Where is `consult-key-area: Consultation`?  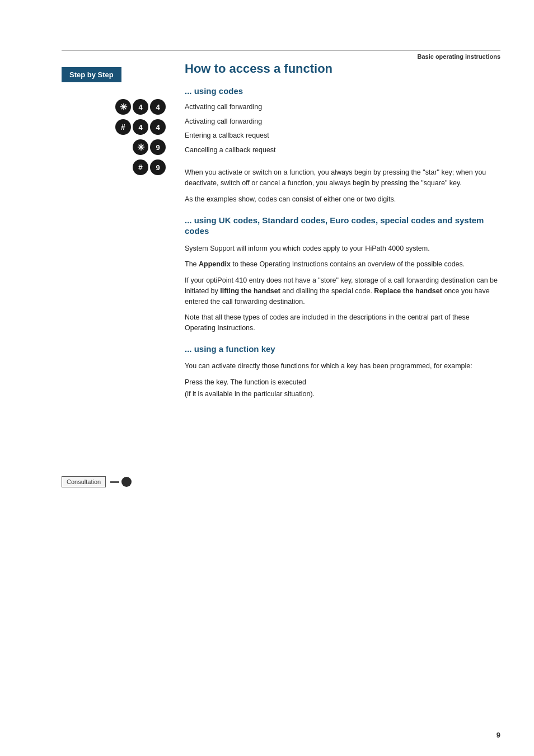
consult-key-area: Consultation is located at coordinates (118, 482).